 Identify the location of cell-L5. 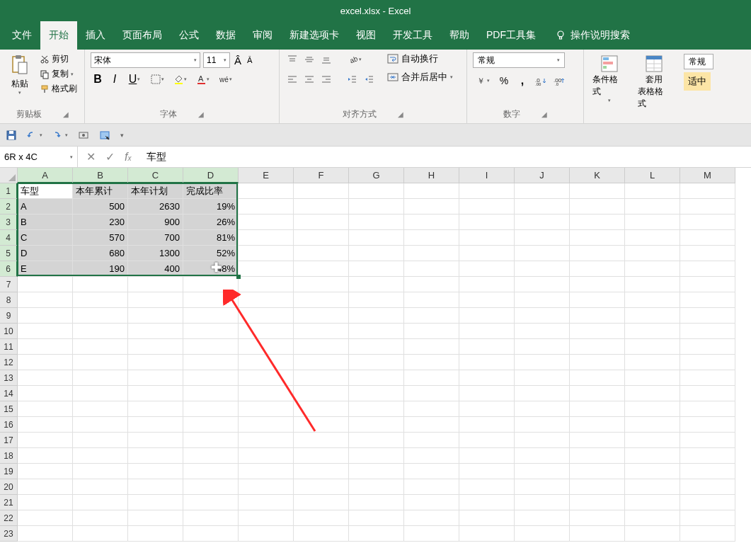
(653, 253).